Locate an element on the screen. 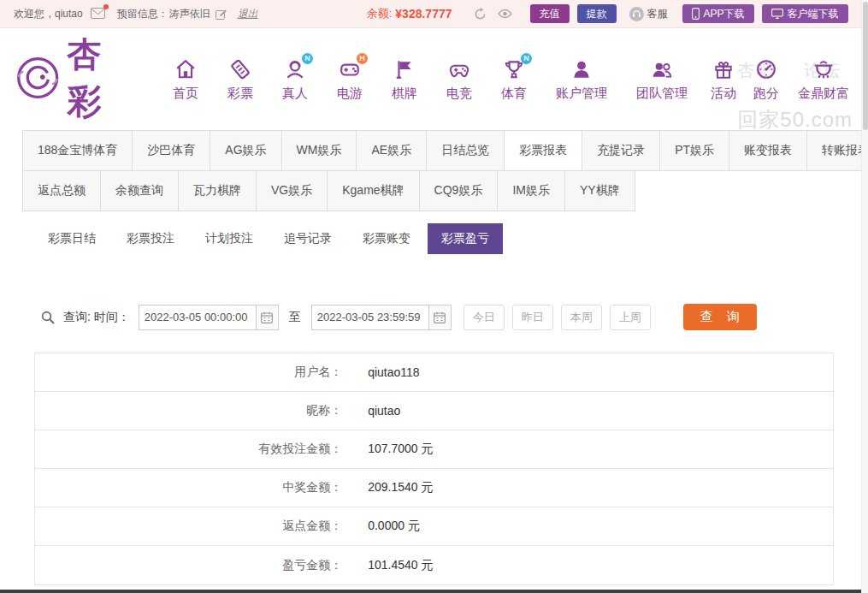 The height and width of the screenshot is (593, 868). quick-today-button: 今日 is located at coordinates (484, 317).